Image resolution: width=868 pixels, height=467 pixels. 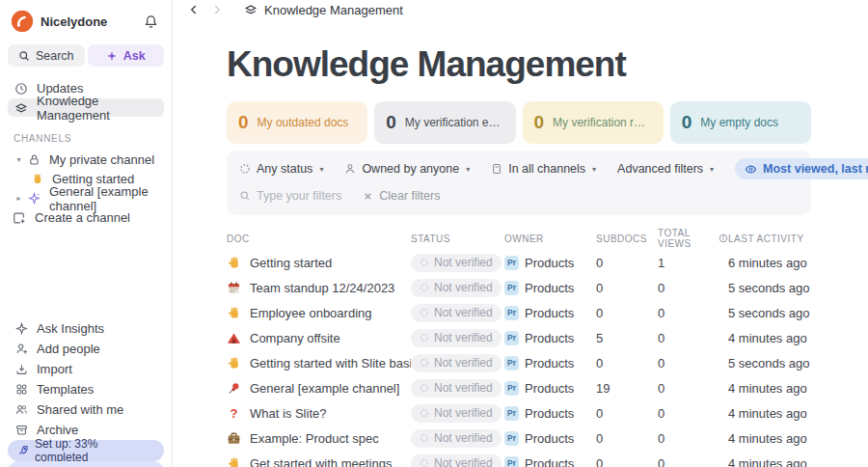 I want to click on sidebar-nav: Updates Knowledge Management, so click(x=86, y=98).